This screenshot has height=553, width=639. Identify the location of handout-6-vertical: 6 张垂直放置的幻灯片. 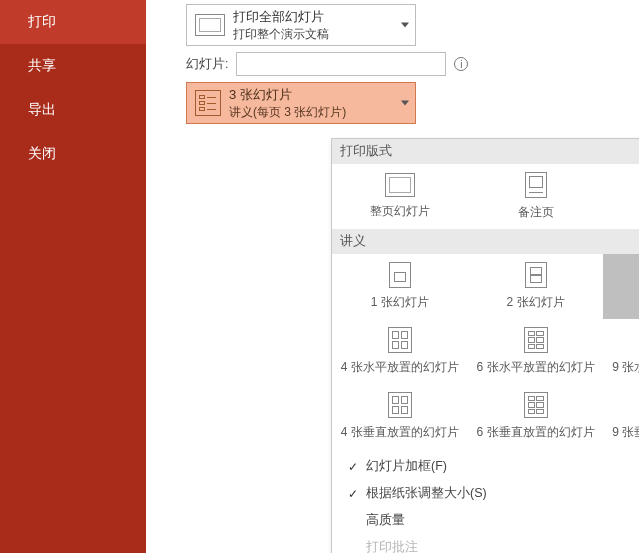
(536, 416).